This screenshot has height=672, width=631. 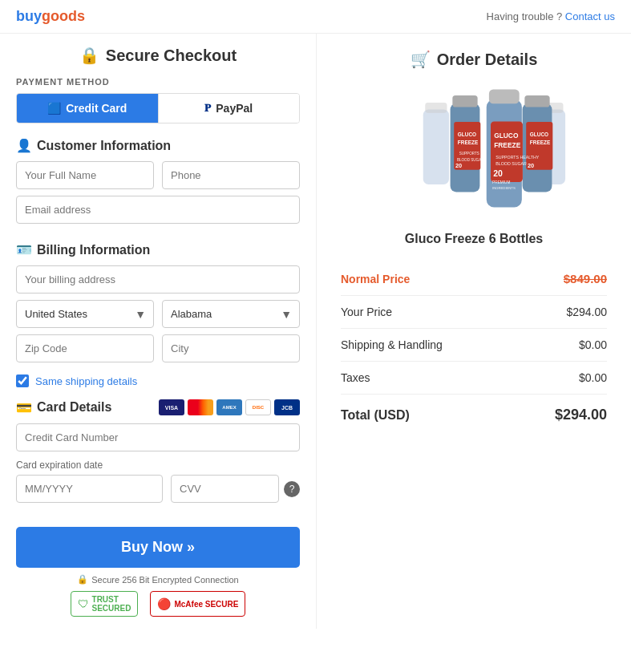 What do you see at coordinates (158, 82) in the screenshot?
I see `payment-method-label: PAYMENT METHOD` at bounding box center [158, 82].